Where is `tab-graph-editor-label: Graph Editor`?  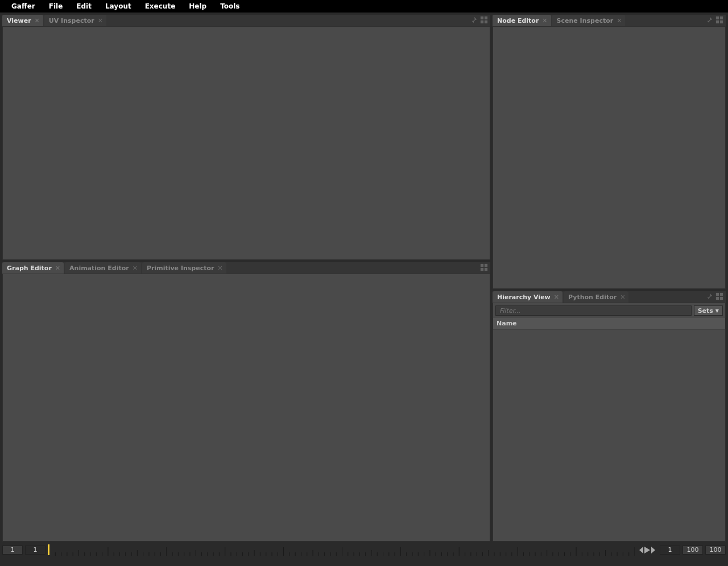
tab-graph-editor-label: Graph Editor is located at coordinates (30, 268).